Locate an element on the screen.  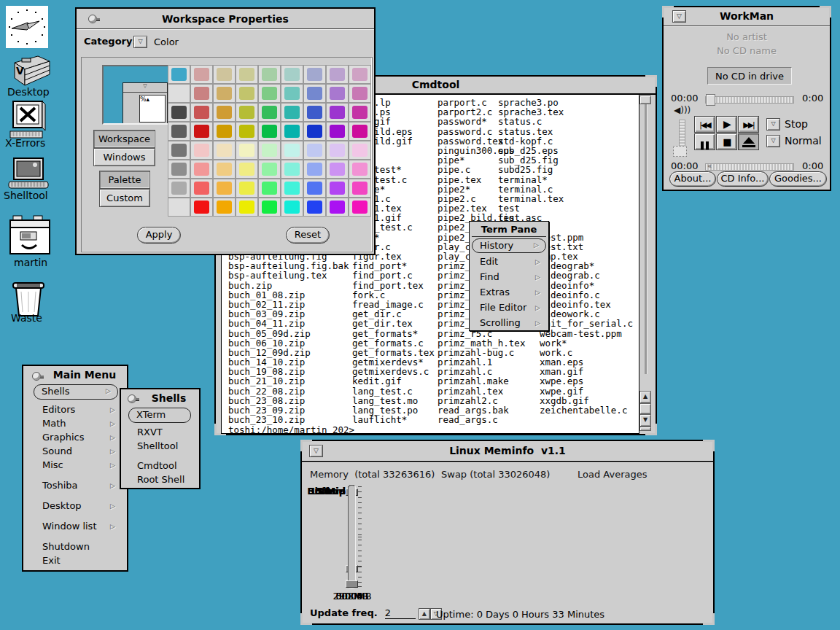
play-button: ▶ is located at coordinates (726, 124).